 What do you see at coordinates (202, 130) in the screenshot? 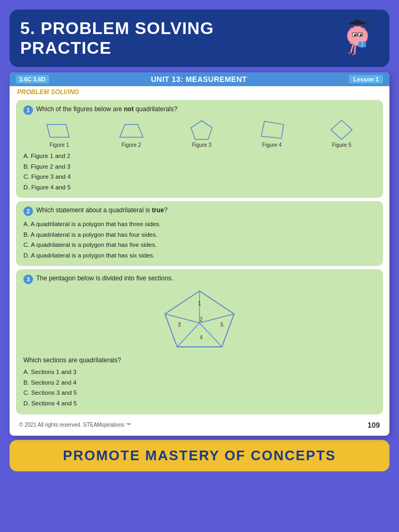
I see `figure-3-shape` at bounding box center [202, 130].